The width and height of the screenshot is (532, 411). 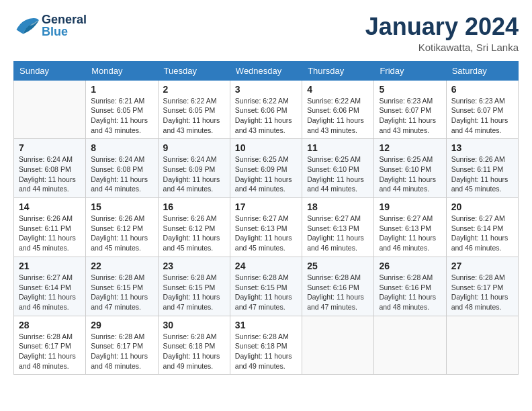 I want to click on calendar-cell: 5Sunrise: 6:23 AMSunset: 6:07 PMDaylight…, so click(x=410, y=109).